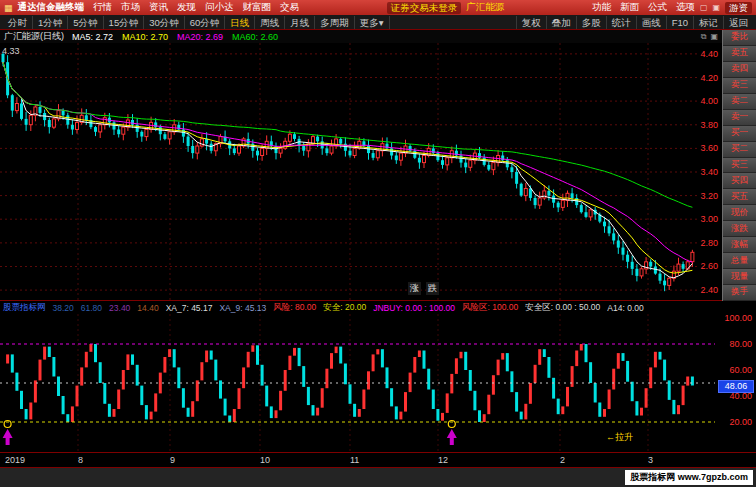 The image size is (756, 487). I want to click on indicator-token: 安全: 20.00, so click(344, 308).